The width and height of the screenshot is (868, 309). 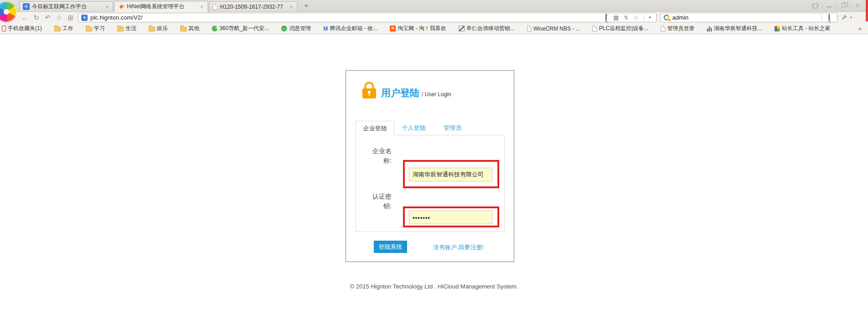 What do you see at coordinates (416, 93) in the screenshot?
I see `login-header: 用户登陆 / User Login` at bounding box center [416, 93].